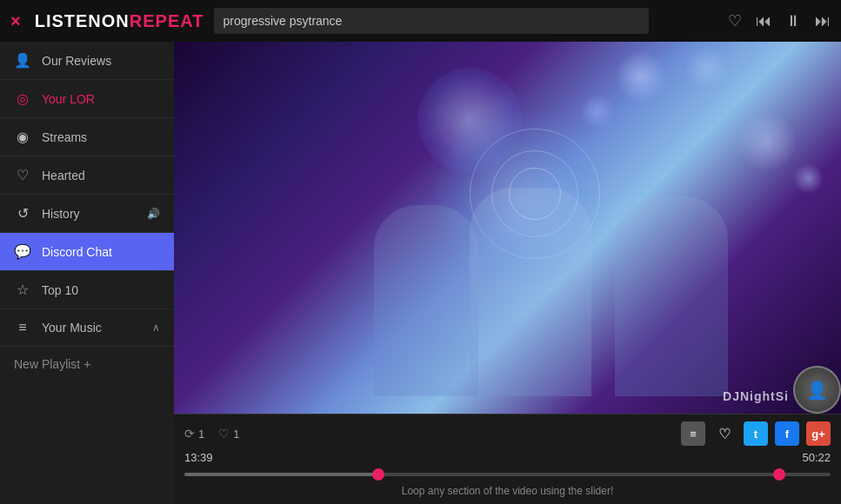  What do you see at coordinates (77, 61) in the screenshot?
I see `sidebar-label-our-reviews: Our Reviews` at bounding box center [77, 61].